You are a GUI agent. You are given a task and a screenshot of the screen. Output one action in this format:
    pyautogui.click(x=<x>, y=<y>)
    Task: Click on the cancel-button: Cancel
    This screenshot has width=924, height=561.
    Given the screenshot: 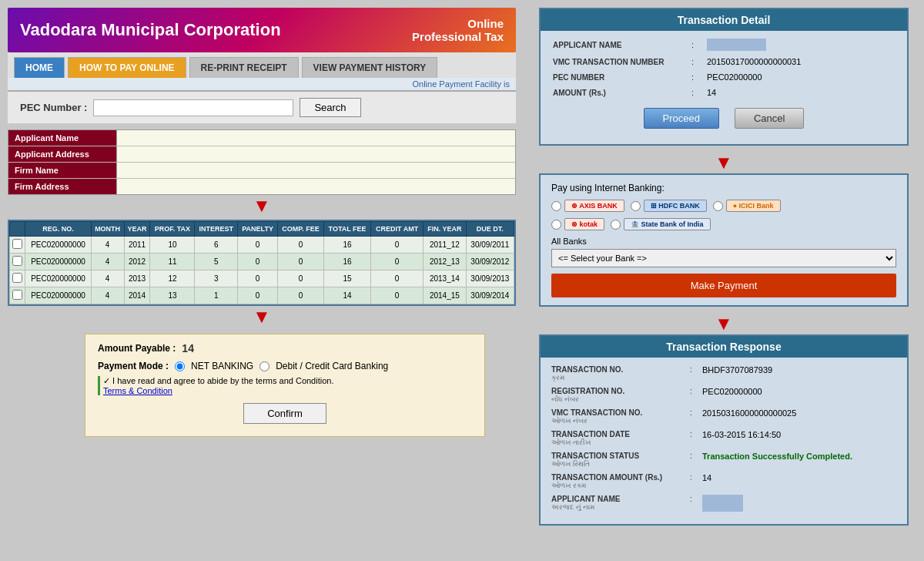 What is the action you would take?
    pyautogui.click(x=769, y=119)
    